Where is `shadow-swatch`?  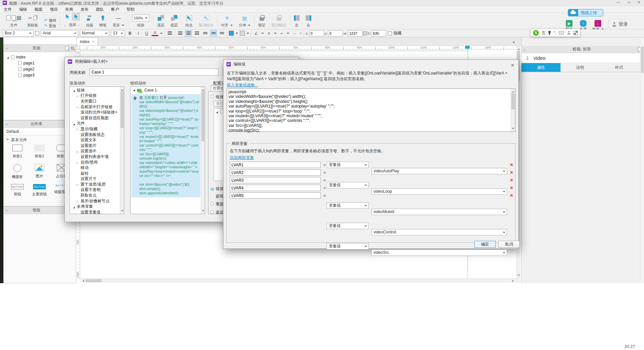 shadow-swatch is located at coordinates (243, 33).